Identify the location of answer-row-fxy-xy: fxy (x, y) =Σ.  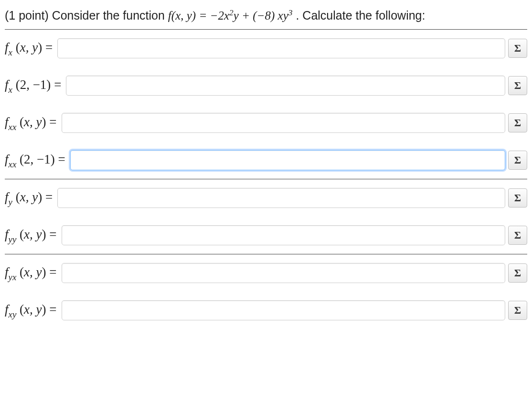
(266, 310).